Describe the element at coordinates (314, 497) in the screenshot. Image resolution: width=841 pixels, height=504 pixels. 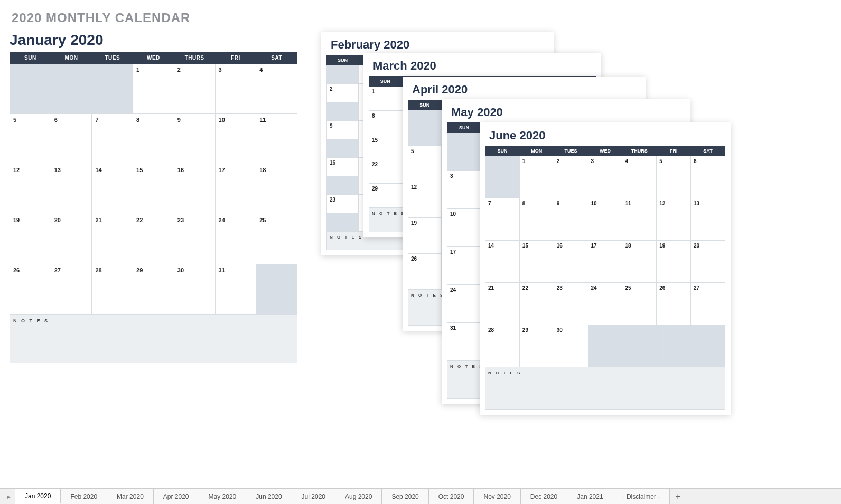
I see `sheet-tab: Jul 2020` at that location.